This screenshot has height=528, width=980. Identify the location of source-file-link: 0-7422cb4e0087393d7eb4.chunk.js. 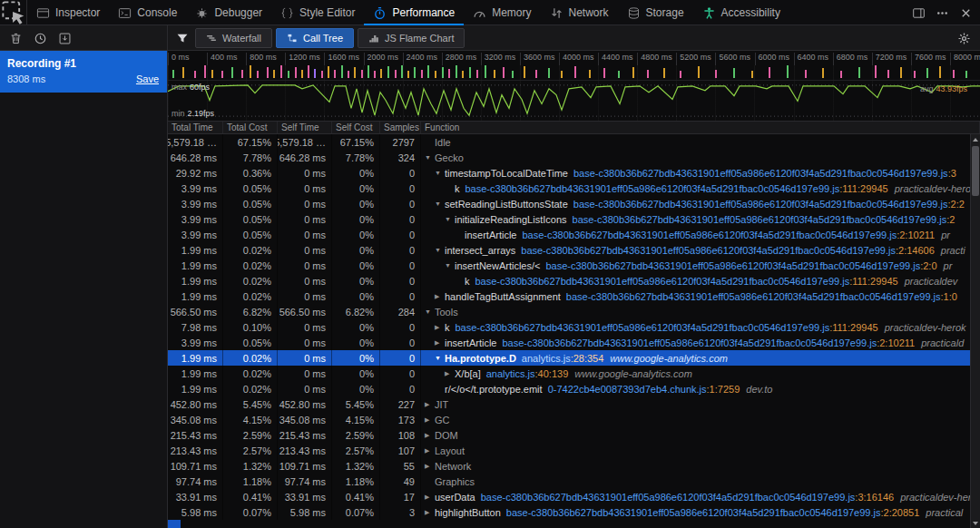
(628, 389).